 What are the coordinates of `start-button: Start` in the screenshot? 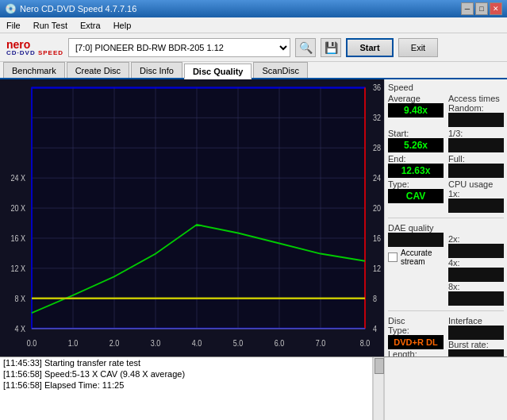 It's located at (370, 48).